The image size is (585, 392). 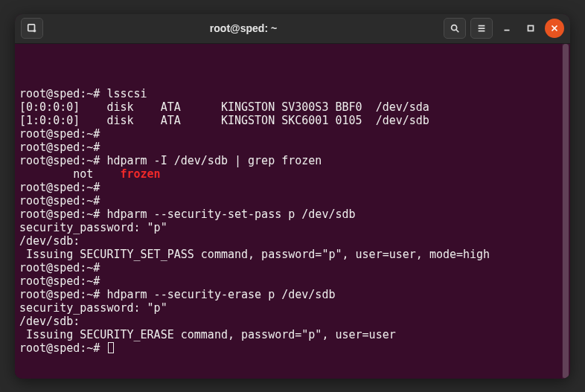 I want to click on terminal-line: root@sped:~# hdparm --security-set-pass …, so click(x=292, y=214).